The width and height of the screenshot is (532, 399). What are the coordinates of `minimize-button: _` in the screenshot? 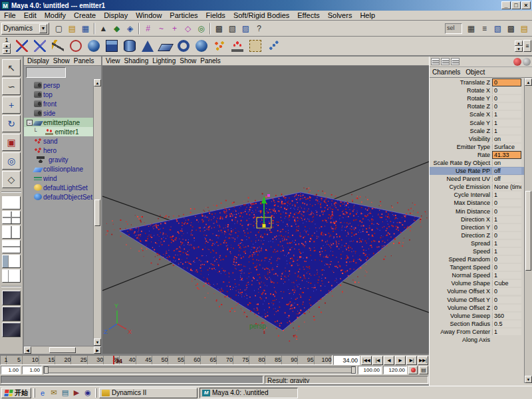 It's located at (506, 5).